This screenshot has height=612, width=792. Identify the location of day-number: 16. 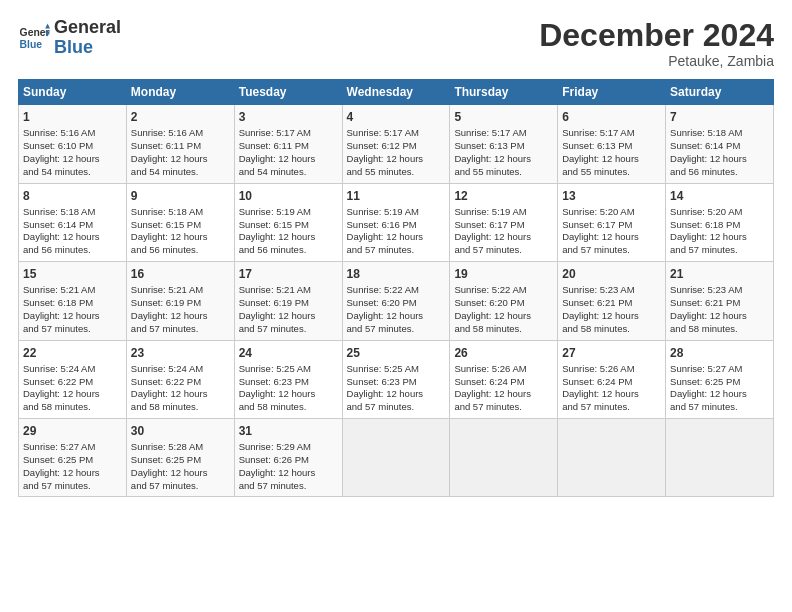
(180, 274).